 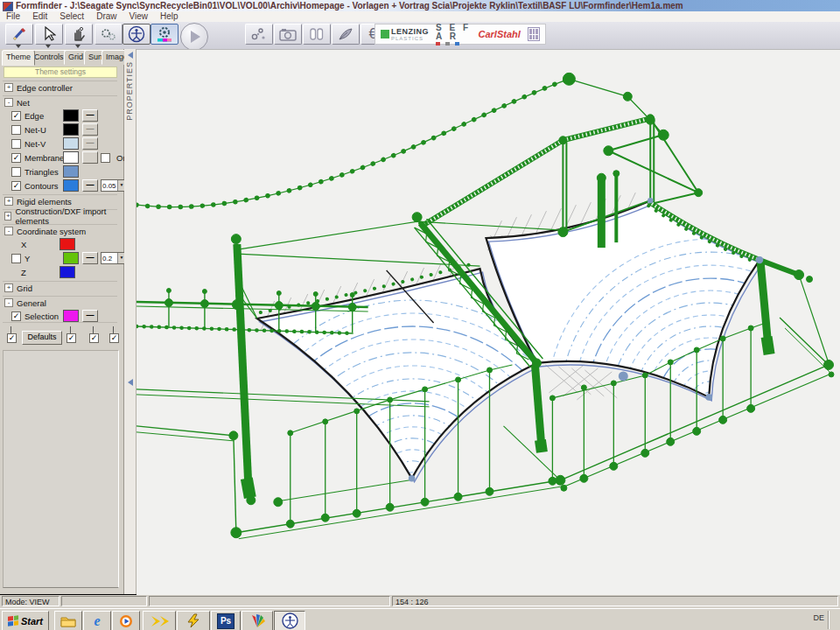 What do you see at coordinates (48, 46) in the screenshot?
I see `cursor-dropdown` at bounding box center [48, 46].